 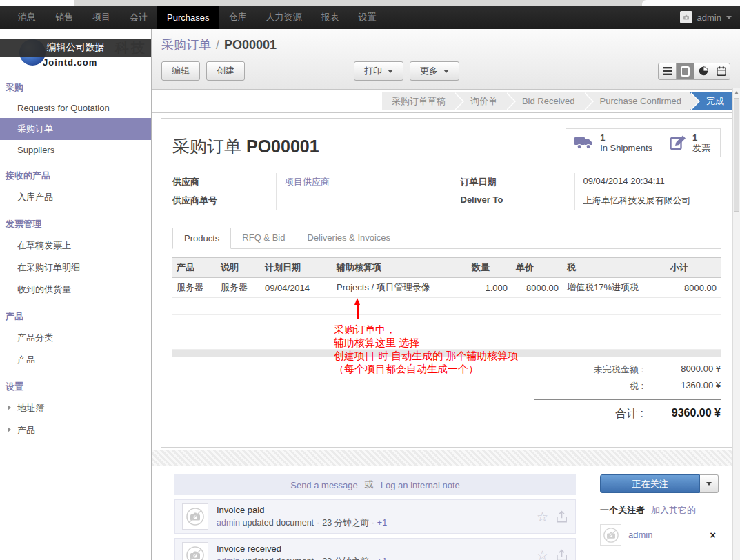 I want to click on sidebar-item-product-categories: 产品分类, so click(x=76, y=338).